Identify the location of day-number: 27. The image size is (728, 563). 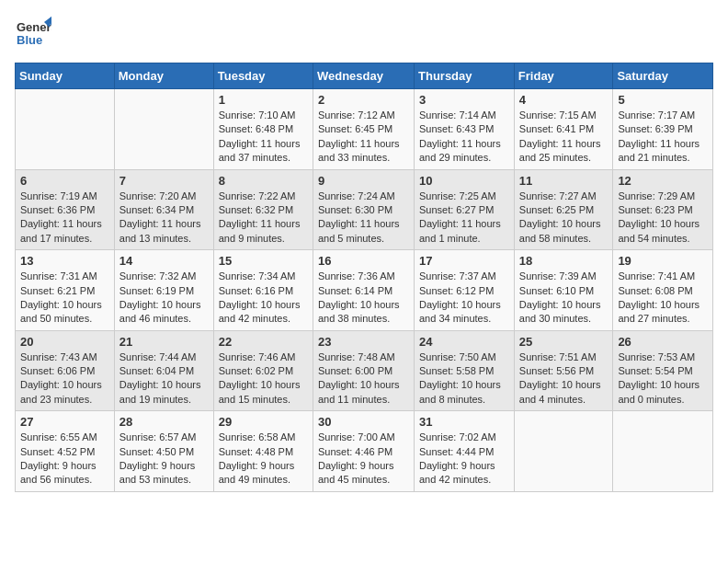
(64, 421).